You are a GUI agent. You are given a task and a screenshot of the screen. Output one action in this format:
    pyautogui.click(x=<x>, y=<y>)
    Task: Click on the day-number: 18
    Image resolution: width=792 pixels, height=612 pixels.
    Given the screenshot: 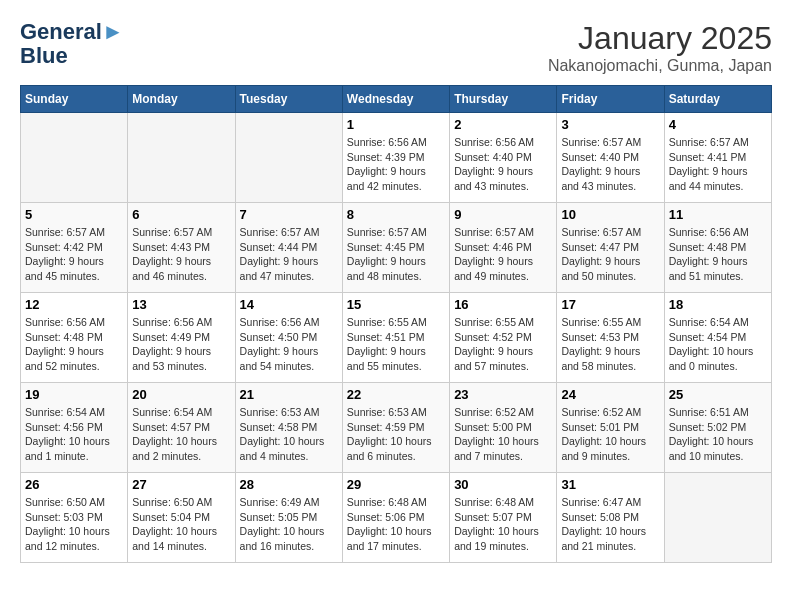 What is the action you would take?
    pyautogui.click(x=718, y=304)
    